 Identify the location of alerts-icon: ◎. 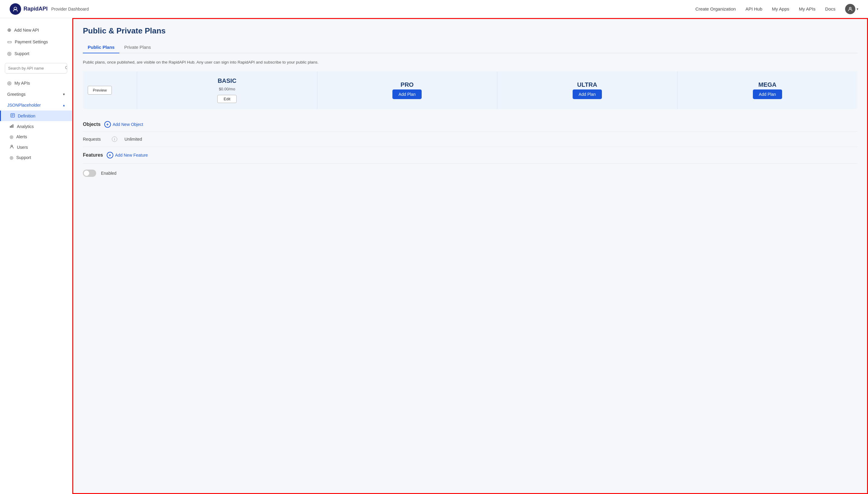
(12, 137).